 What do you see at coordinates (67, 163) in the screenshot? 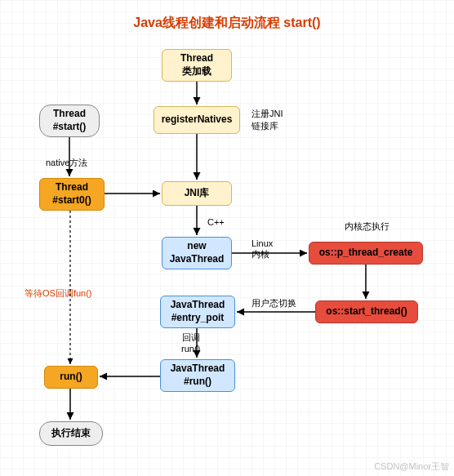
I see `label-native-method: native方法` at bounding box center [67, 163].